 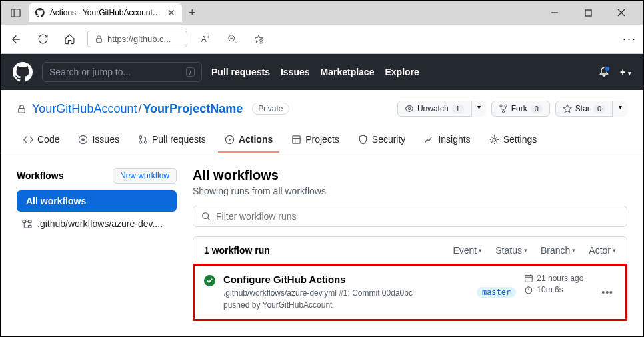 I want to click on notification-dot, so click(x=607, y=69).